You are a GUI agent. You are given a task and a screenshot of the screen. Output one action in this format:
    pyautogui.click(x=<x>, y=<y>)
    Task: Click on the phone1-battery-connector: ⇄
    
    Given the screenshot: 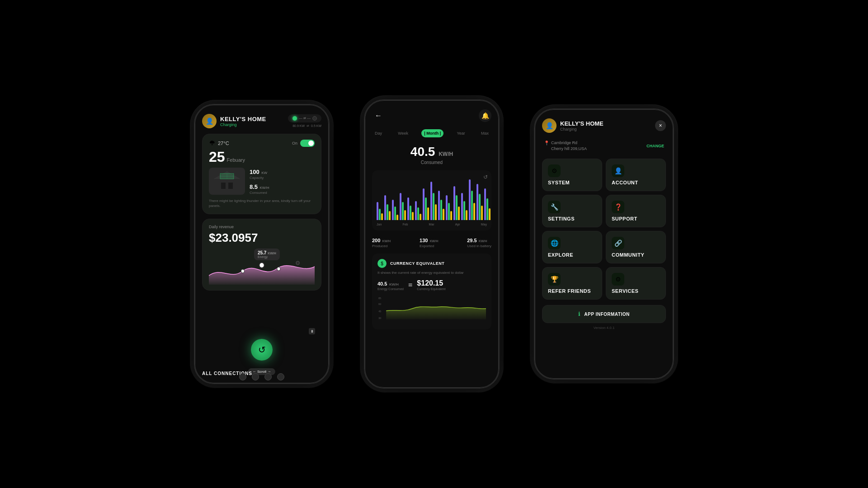 What is the action you would take?
    pyautogui.click(x=305, y=118)
    